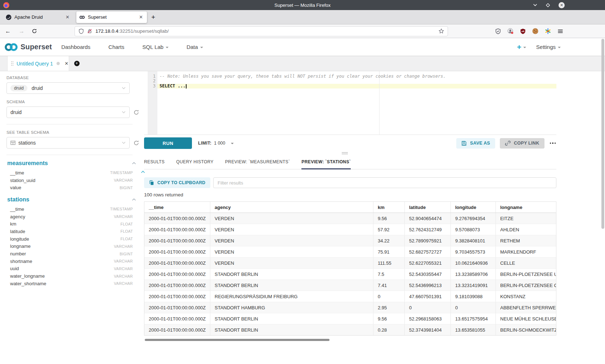 This screenshot has width=605, height=364. Describe the element at coordinates (548, 31) in the screenshot. I see `color-asterisk-extension-icon` at that location.